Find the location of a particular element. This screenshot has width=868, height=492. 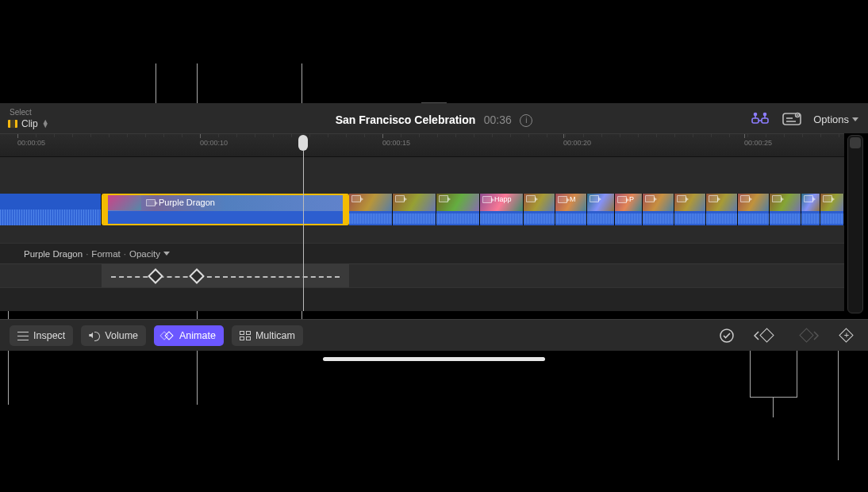

clip-name: M is located at coordinates (573, 199).